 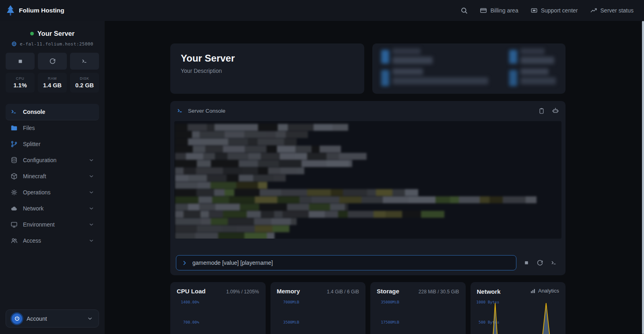 I want to click on server-address: e-fal-11.folium.host:25000, so click(x=52, y=44).